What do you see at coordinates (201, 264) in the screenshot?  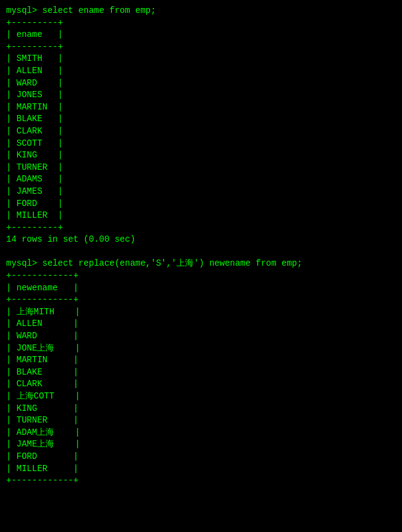 I see `command-2: mysql> select replace(ename,'S','上海') ne…` at bounding box center [201, 264].